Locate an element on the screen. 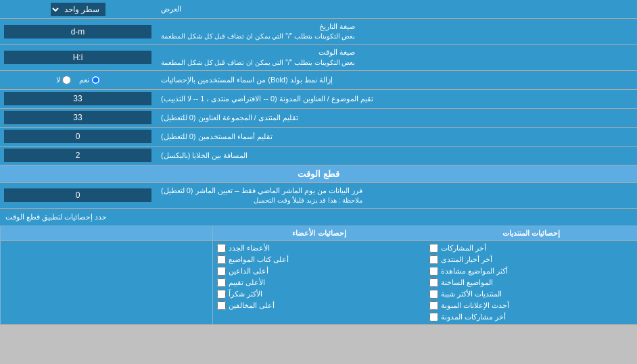 The height and width of the screenshot is (364, 637). cutoff-input-cell is located at coordinates (78, 196).